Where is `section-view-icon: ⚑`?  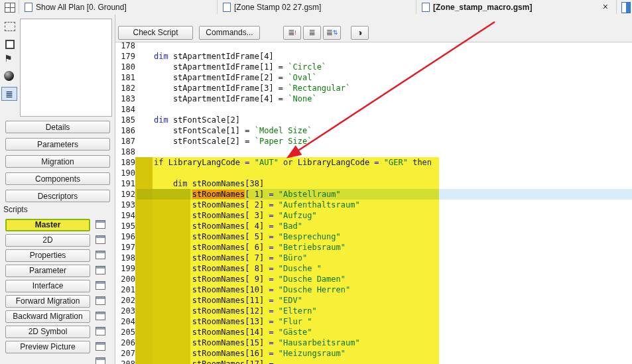
section-view-icon: ⚑ is located at coordinates (8, 58).